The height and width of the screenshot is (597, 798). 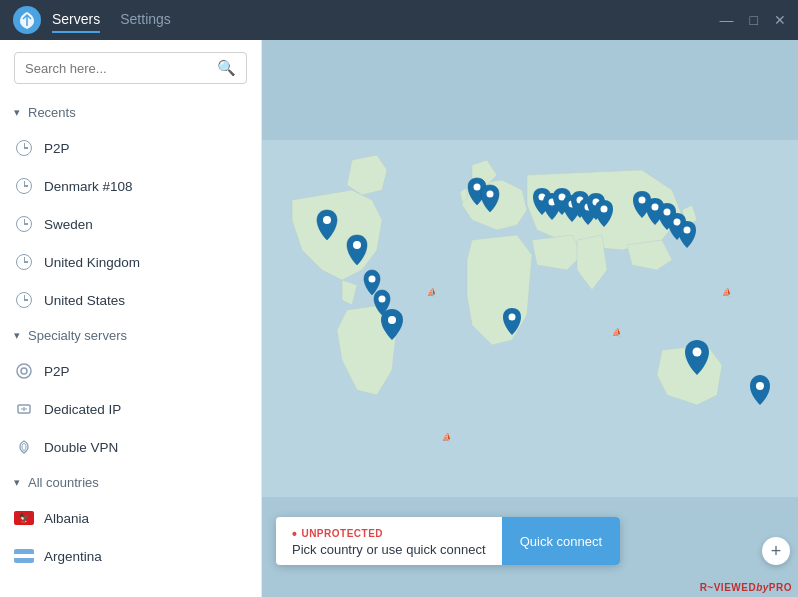 What do you see at coordinates (130, 186) in the screenshot?
I see `sidebar-item-denmark: Denmark #108` at bounding box center [130, 186].